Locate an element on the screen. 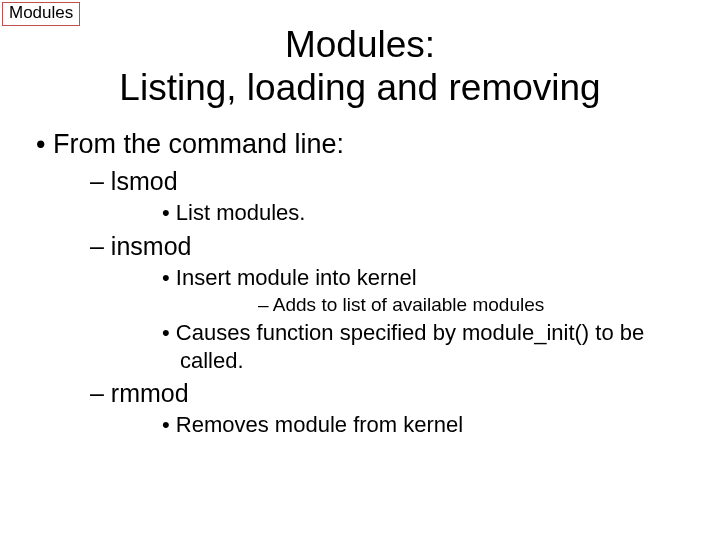 This screenshot has height=540, width=720. bullet-text: Adds to list of available modules is located at coordinates (408, 304).